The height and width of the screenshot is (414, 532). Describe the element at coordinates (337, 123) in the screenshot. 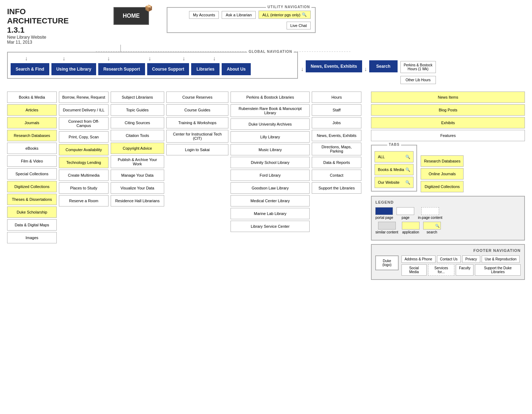

I see `item-jobs: Jobs` at that location.